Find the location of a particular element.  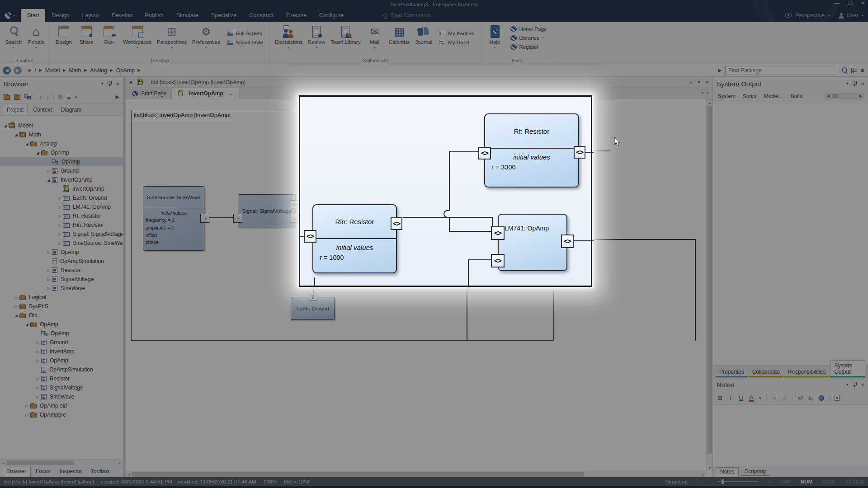

tree-item-lm741-opamp: ▷LM741: OpAmp is located at coordinates (61, 207).